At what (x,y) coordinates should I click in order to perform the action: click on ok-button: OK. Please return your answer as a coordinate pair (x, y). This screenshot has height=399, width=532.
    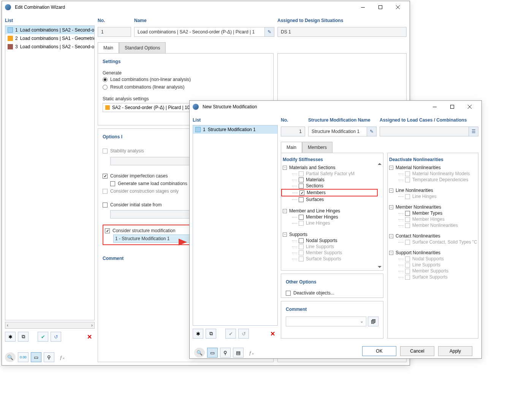
    Looking at the image, I should click on (379, 351).